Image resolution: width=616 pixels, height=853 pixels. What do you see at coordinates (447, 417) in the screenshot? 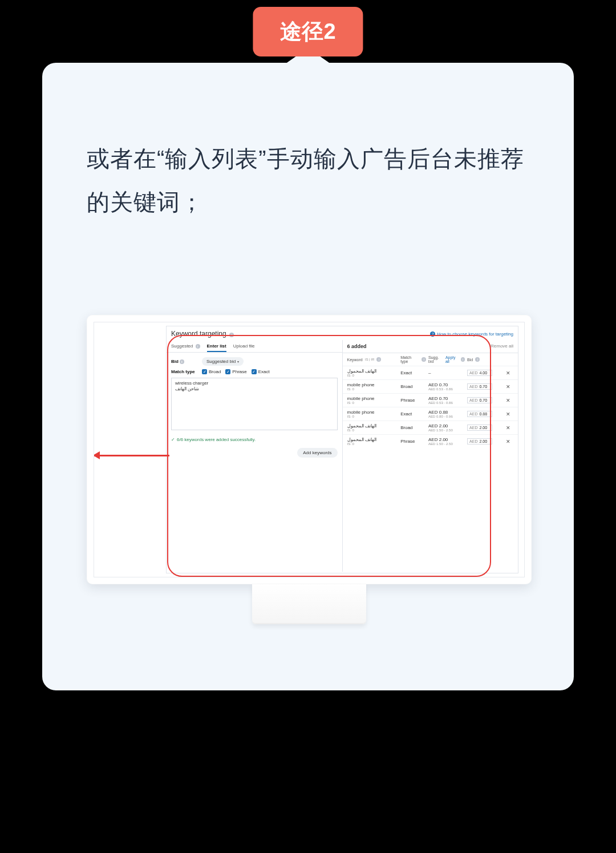
I see `sugg-range: AED 0.80 - 0.96` at bounding box center [447, 417].